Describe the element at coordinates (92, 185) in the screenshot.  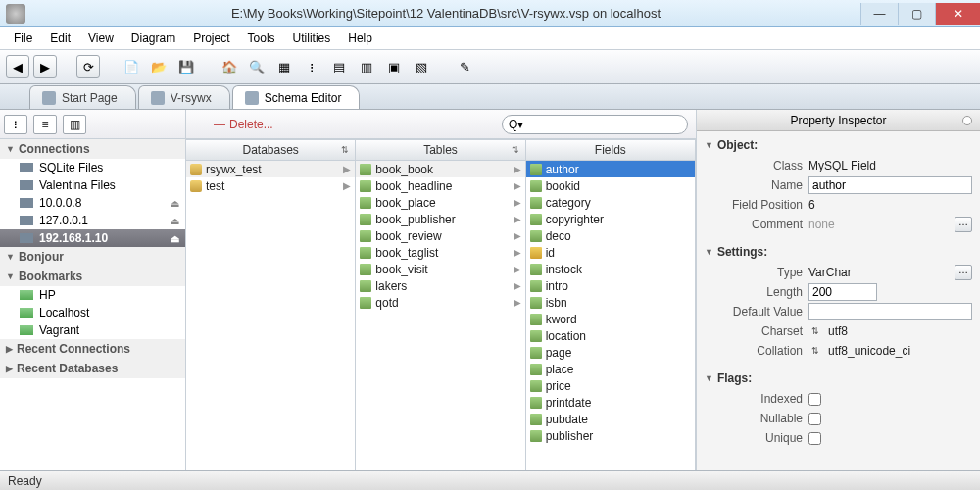
I see `sidebar-item-valentina-files: Valentina Files` at that location.